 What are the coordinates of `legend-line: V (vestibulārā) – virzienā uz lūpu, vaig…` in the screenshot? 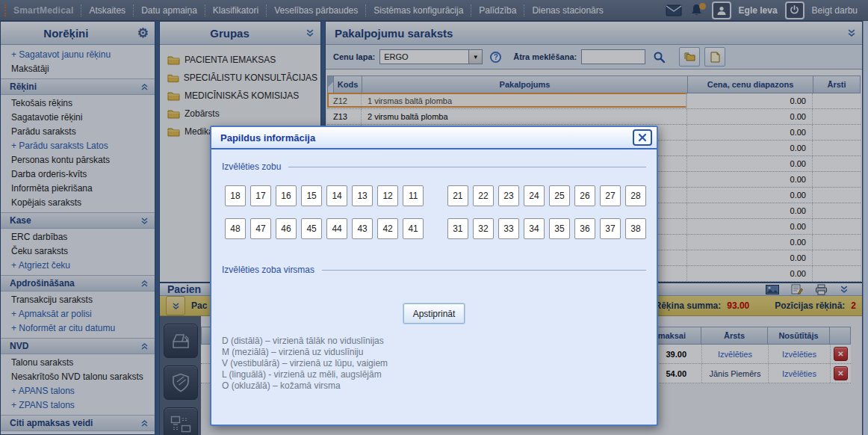 It's located at (434, 363).